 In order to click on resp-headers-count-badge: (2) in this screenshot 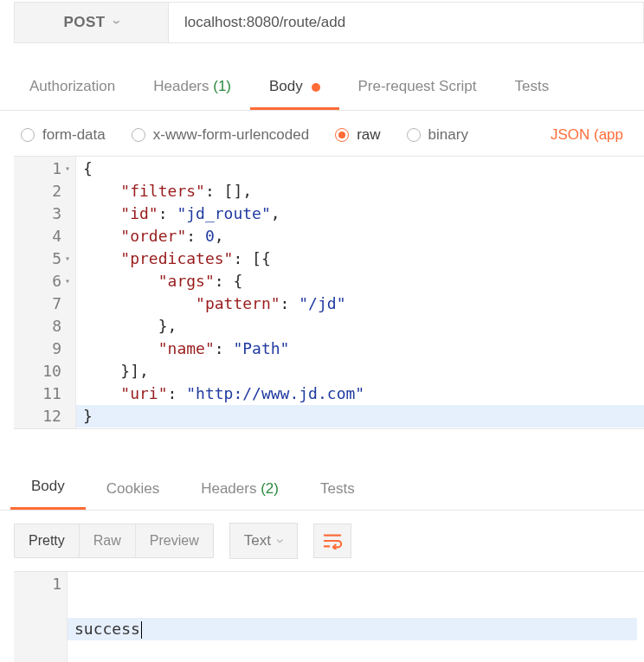, I will do `click(270, 488)`.